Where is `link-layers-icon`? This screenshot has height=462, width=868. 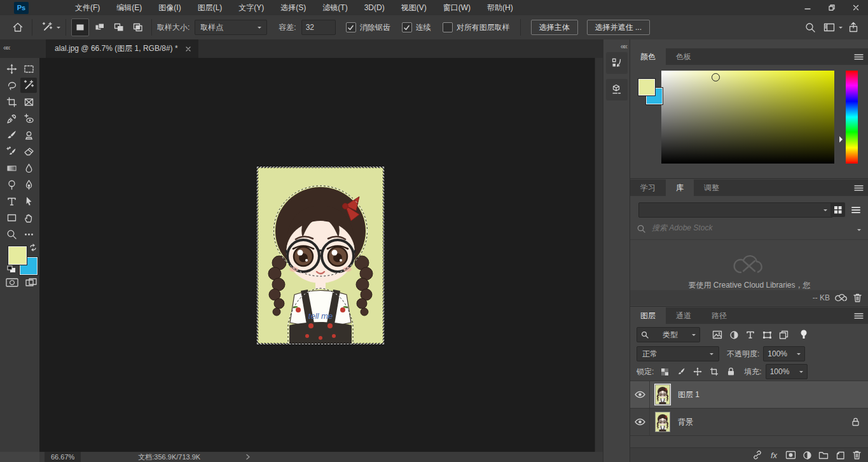
link-layers-icon is located at coordinates (757, 455).